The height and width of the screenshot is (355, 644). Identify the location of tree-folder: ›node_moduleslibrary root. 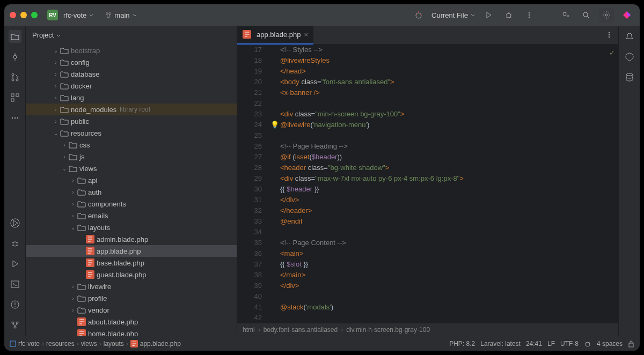
(131, 109).